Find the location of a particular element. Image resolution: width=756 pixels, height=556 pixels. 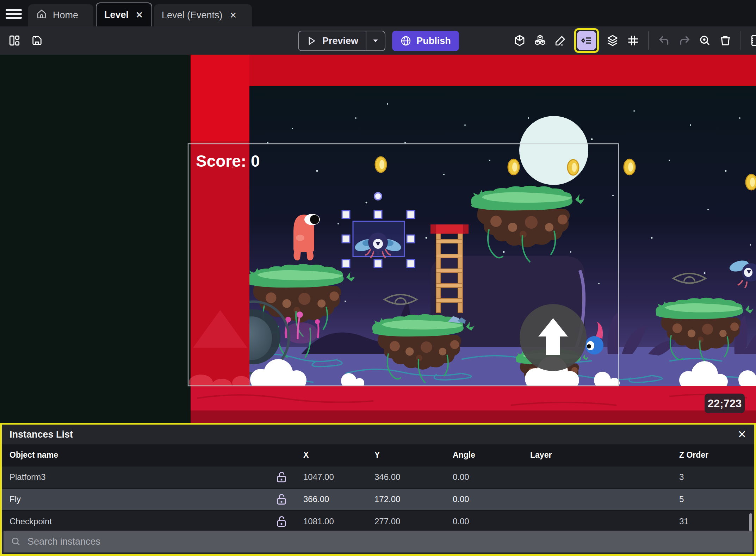

zoom-in-icon is located at coordinates (705, 41).